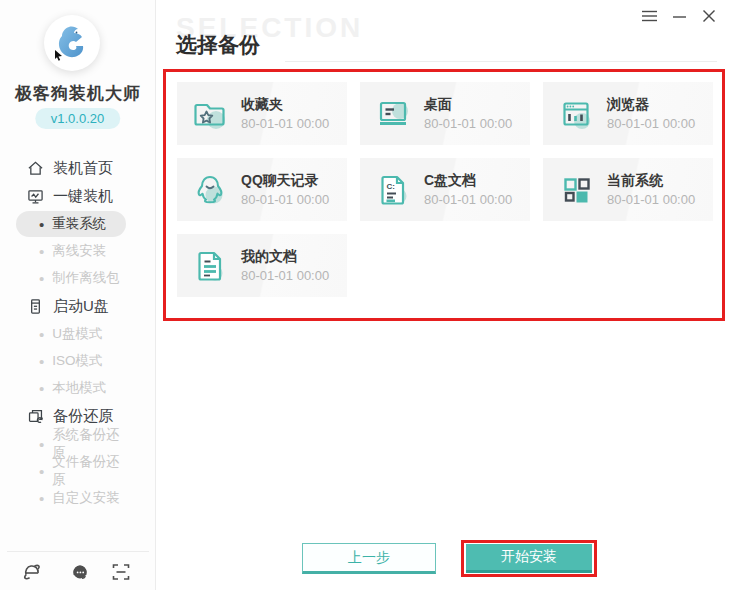  Describe the element at coordinates (210, 114) in the screenshot. I see `favorites-folder-icon` at that location.